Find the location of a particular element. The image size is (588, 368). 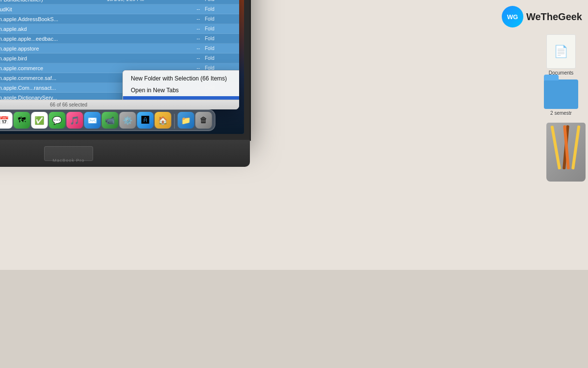

settings-icon: ⚙️ is located at coordinates (128, 121).